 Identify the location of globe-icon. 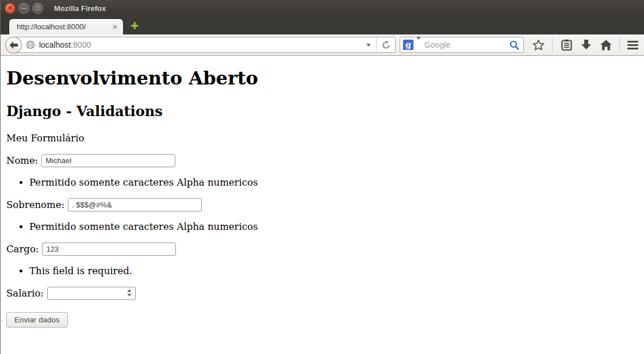
(30, 45).